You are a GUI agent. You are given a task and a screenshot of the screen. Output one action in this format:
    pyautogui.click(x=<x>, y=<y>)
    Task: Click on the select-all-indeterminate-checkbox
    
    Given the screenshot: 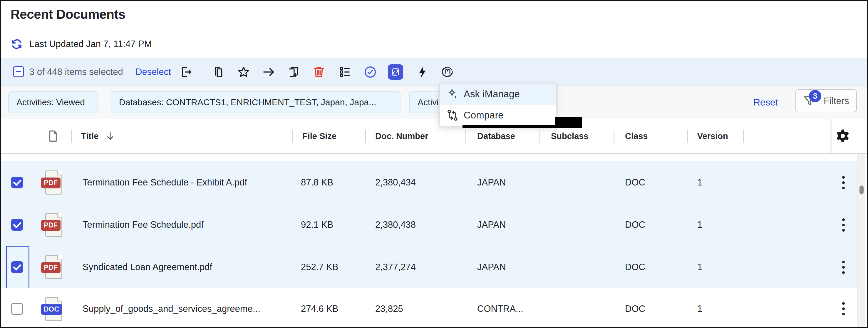 What is the action you would take?
    pyautogui.click(x=19, y=71)
    